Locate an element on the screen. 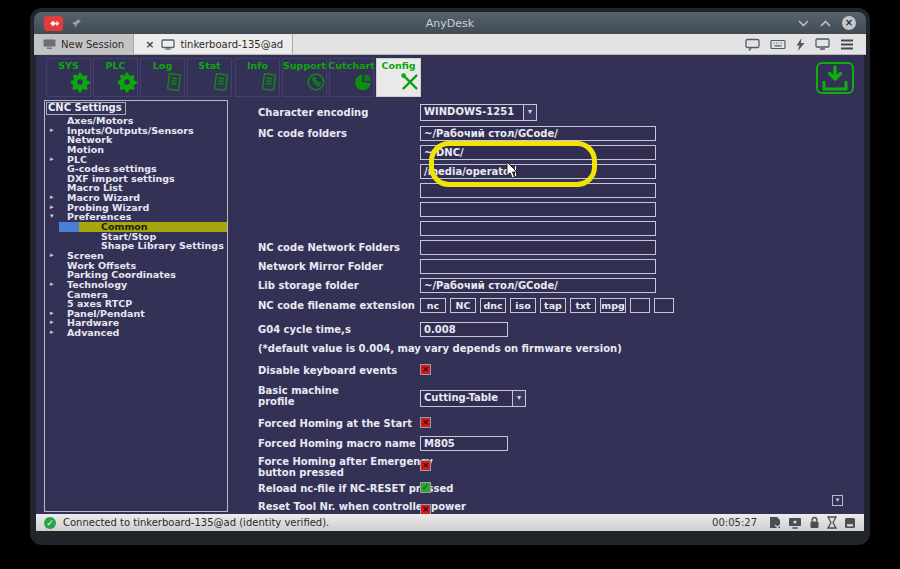 Image resolution: width=900 pixels, height=569 pixels. titlebar: AnyDesk × is located at coordinates (450, 23).